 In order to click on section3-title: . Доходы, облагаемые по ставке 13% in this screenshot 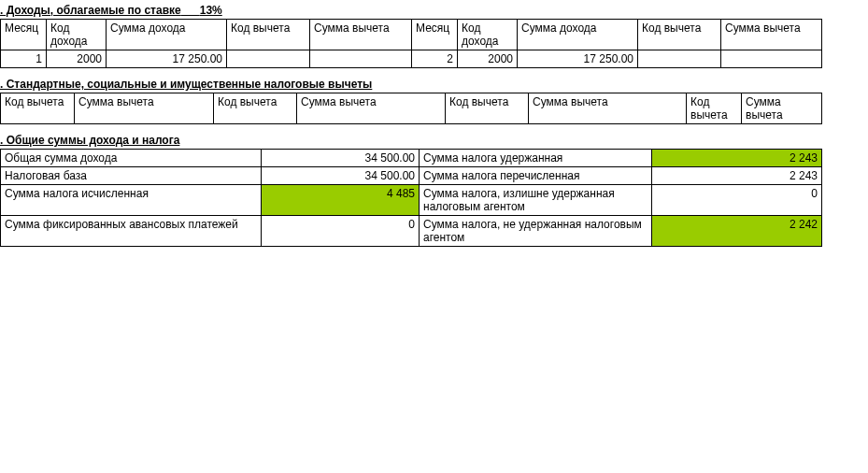, I will do `click(434, 9)`.